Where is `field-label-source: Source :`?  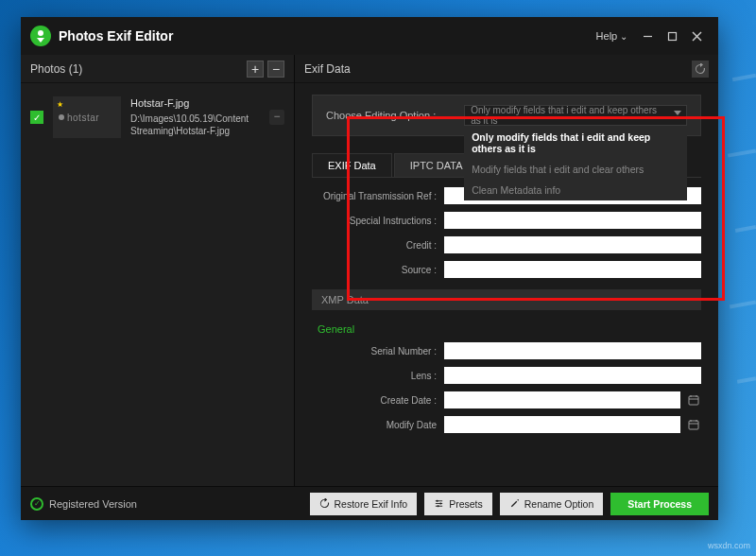 field-label-source: Source : is located at coordinates (378, 270).